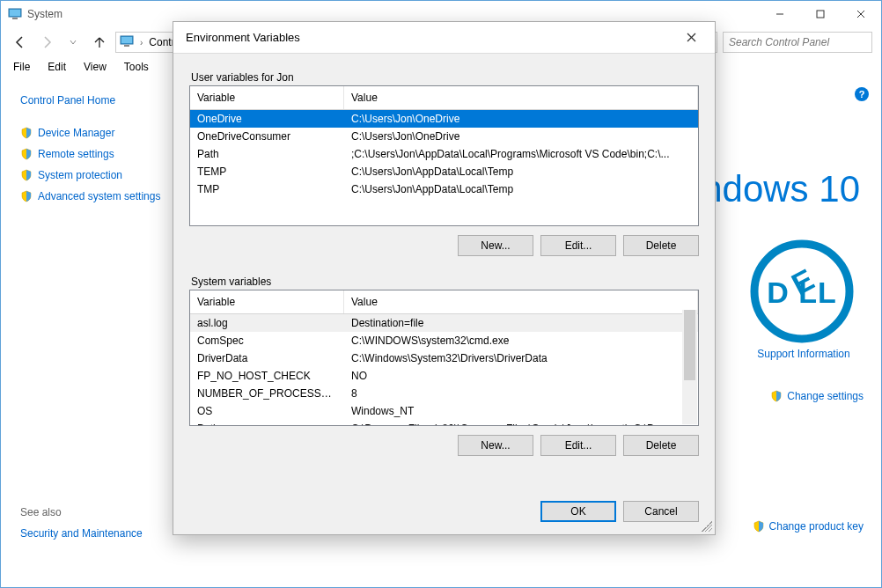 The image size is (882, 588). I want to click on table-row: ComSpecC:\WINDOWS\system32\cmd.exe, so click(444, 341).